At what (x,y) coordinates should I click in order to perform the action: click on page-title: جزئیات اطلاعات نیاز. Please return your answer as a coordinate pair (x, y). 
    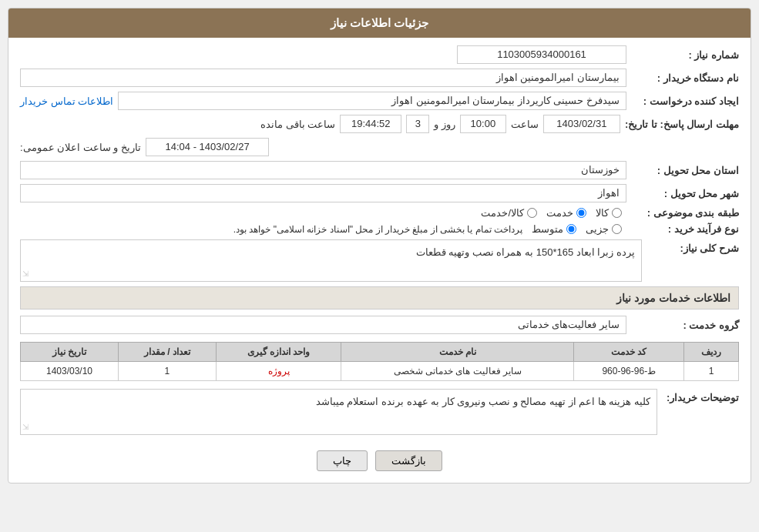
    Looking at the image, I should click on (379, 23).